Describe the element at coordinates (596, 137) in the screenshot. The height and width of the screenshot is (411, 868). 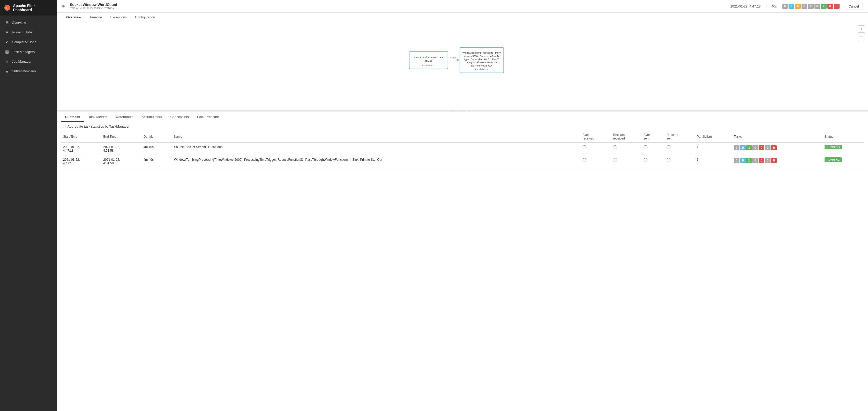
I see `th-bytes-received: Bytesreceived` at that location.